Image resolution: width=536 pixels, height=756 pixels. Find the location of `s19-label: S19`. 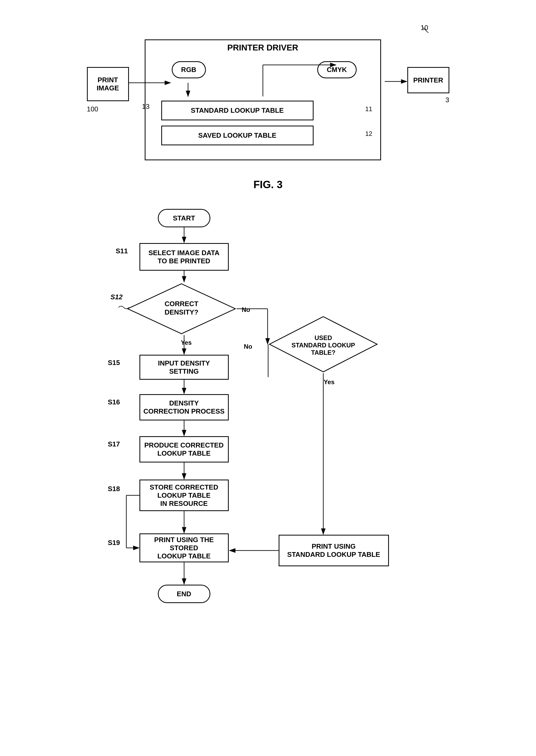

s19-label: S19 is located at coordinates (114, 543).